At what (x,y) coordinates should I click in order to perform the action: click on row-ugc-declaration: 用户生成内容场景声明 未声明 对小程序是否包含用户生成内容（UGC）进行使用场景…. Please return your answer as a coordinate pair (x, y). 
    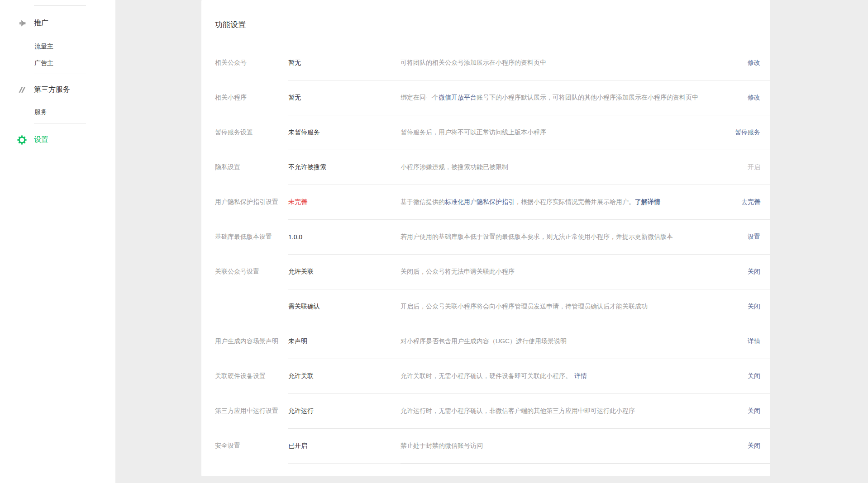
    Looking at the image, I should click on (529, 342).